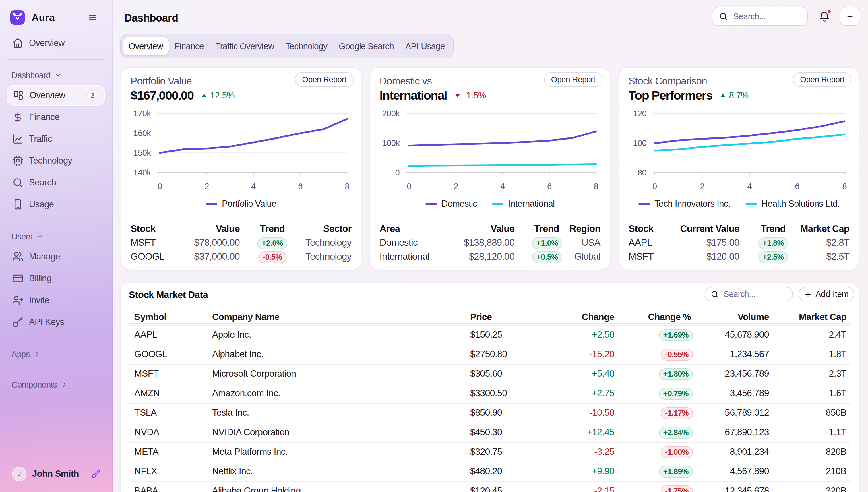 Image resolution: width=868 pixels, height=492 pixels. Describe the element at coordinates (639, 143) in the screenshot. I see `svg-text: 100` at that location.